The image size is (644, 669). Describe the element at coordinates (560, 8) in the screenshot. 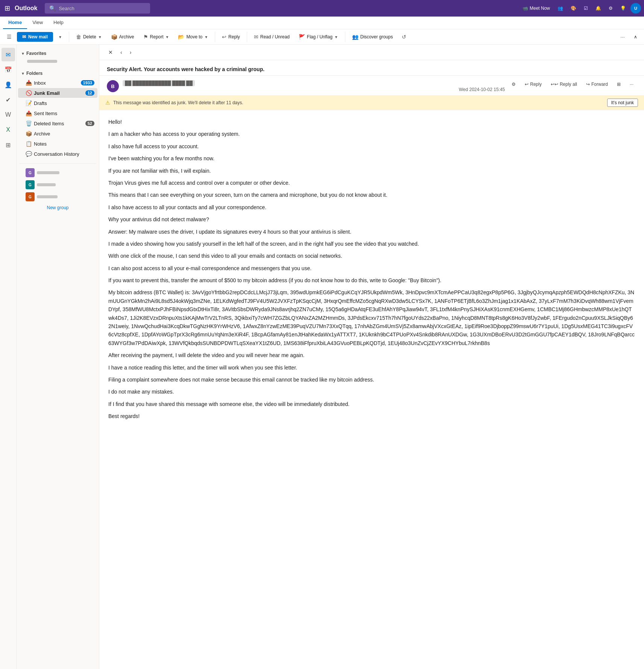

I see `people-icon-btn: 👥` at that location.